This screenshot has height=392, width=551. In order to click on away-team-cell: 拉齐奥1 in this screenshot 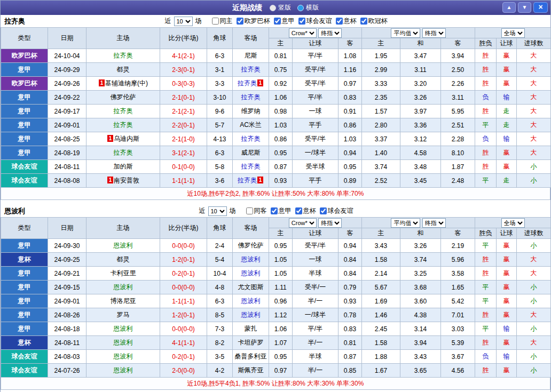, I will do `click(251, 181)`.